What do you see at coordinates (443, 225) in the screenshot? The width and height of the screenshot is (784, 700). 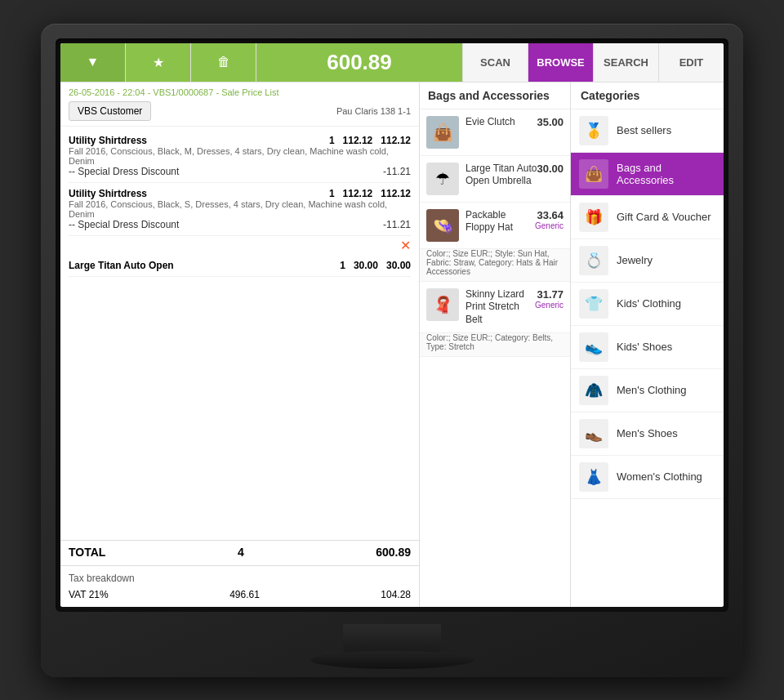 I see `product-image: 👒` at bounding box center [443, 225].